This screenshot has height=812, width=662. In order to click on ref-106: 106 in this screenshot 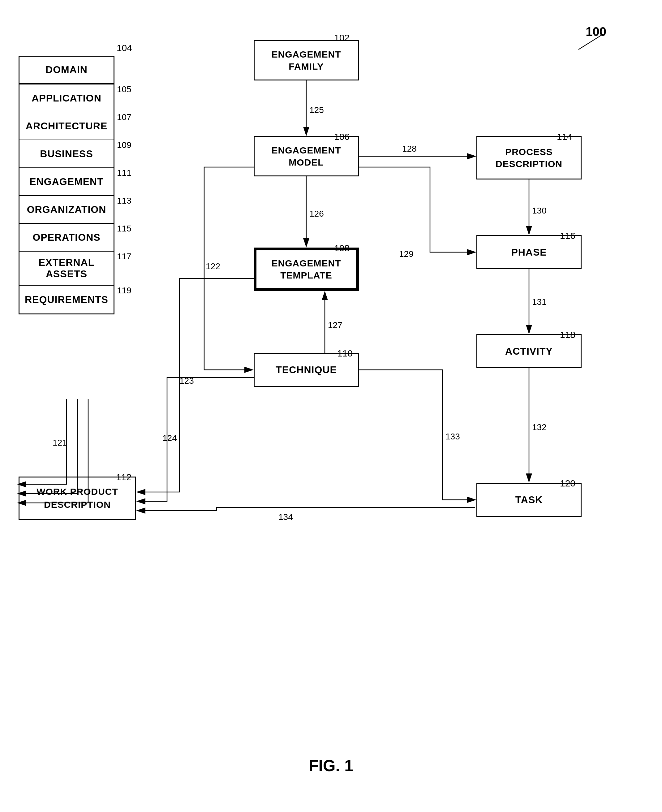, I will do `click(342, 137)`.